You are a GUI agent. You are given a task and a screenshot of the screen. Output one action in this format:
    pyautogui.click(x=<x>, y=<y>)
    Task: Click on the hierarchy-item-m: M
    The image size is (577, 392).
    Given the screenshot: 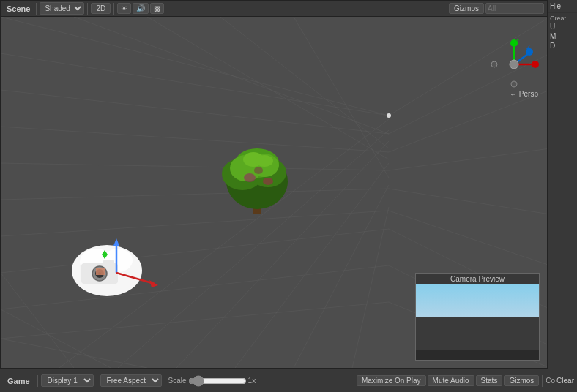 What is the action you would take?
    pyautogui.click(x=562, y=37)
    